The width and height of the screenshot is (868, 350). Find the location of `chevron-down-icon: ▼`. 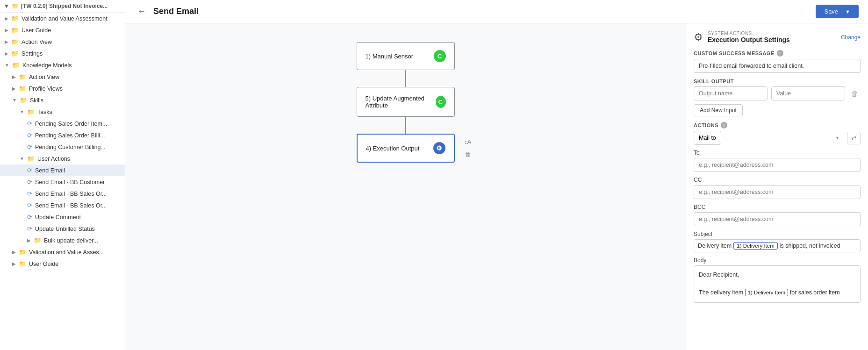

chevron-down-icon: ▼ is located at coordinates (7, 6).